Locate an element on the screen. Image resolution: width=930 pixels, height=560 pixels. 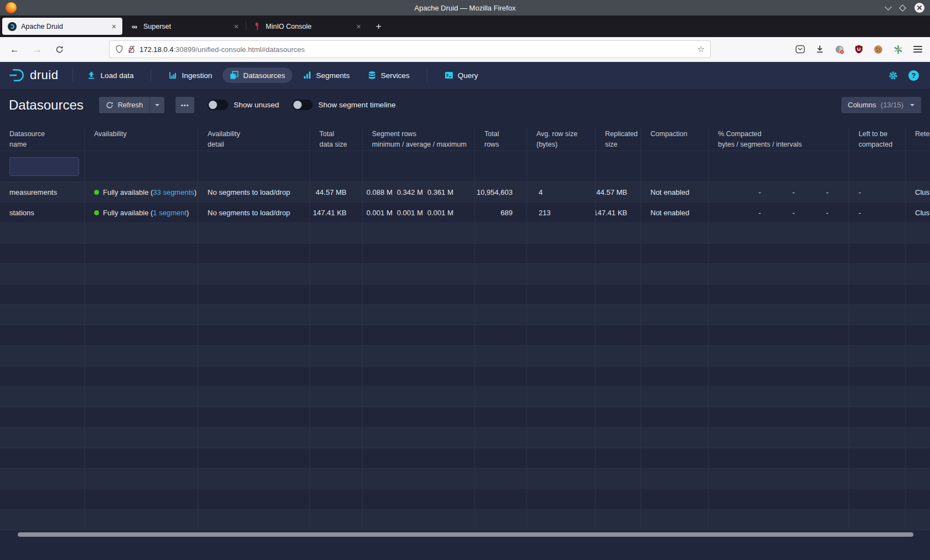
segments-link: 33 segments is located at coordinates (173, 193).